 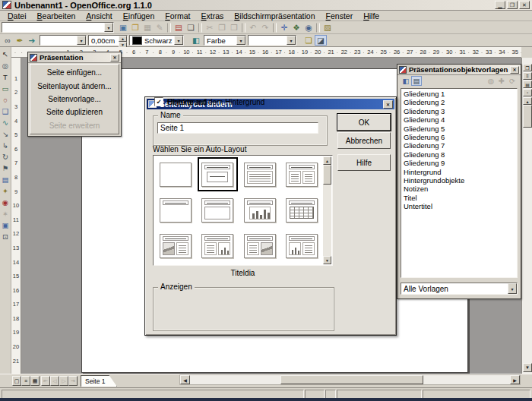 I want to click on new-style-icon: ✚, so click(x=502, y=81).